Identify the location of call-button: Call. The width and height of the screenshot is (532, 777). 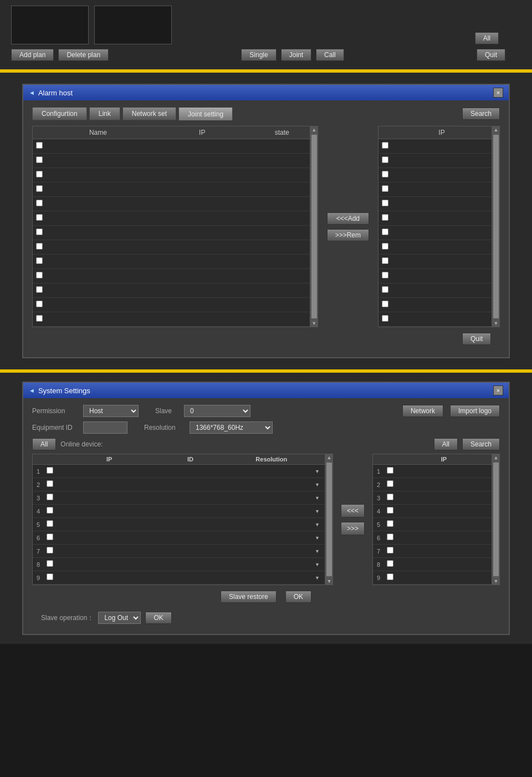
(330, 55).